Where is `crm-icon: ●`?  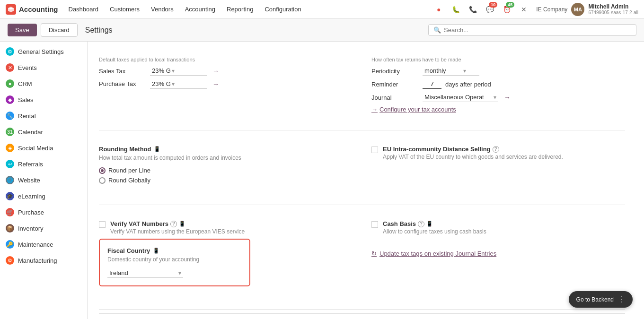
crm-icon: ● is located at coordinates (10, 84).